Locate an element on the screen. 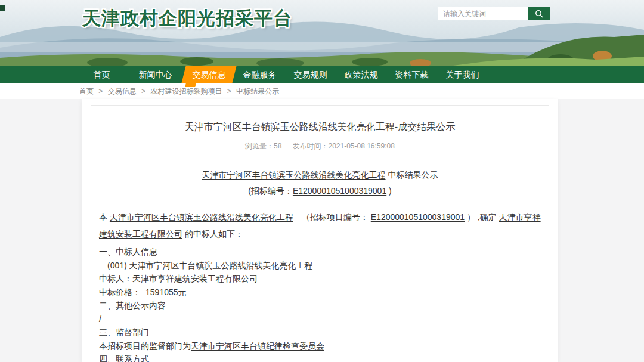 The image size is (644, 362). breadcrumb-current: 中标结果公示 is located at coordinates (258, 91).